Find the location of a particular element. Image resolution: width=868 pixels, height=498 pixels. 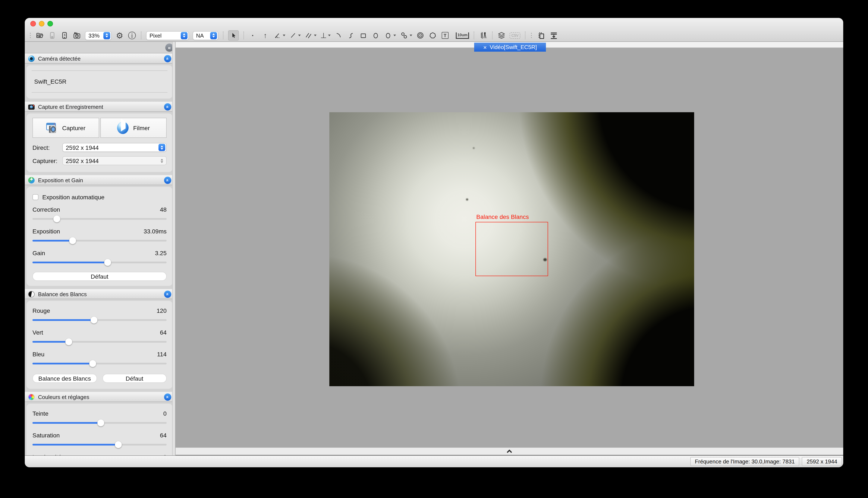

slider-label: Saturation is located at coordinates (46, 435).